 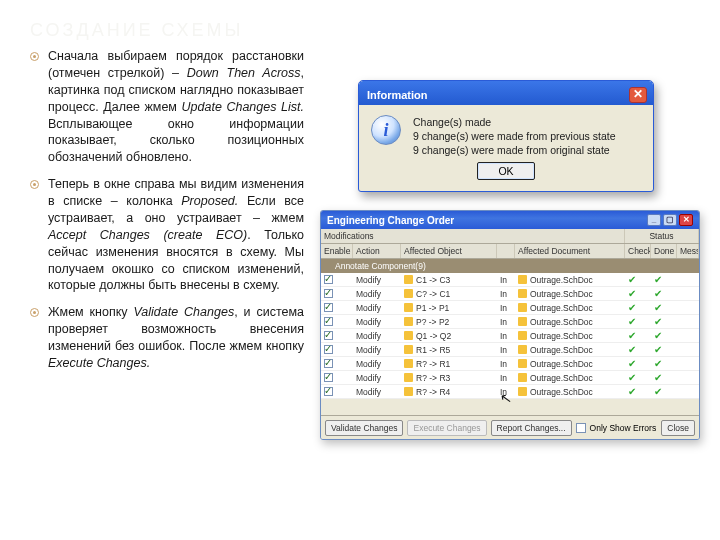 I want to click on eco-columns: EnableActionAffected ObjectAffected Docu…, so click(x=510, y=252).